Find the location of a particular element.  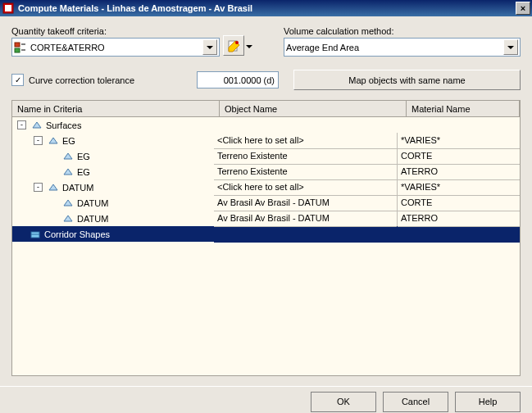

volume-dropdown-button is located at coordinates (511, 48).